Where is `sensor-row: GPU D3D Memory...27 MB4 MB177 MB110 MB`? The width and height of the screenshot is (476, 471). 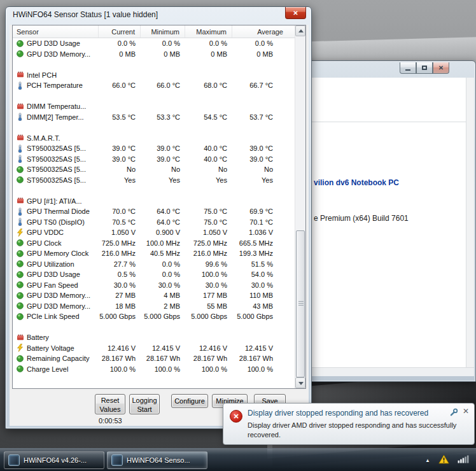
sensor-row: GPU D3D Memory...27 MB4 MB177 MB110 MB is located at coordinates (154, 295).